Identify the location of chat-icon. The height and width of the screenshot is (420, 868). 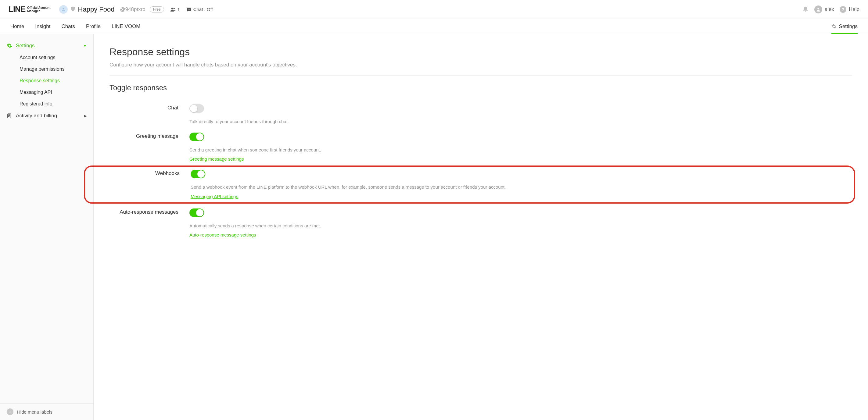
(189, 9).